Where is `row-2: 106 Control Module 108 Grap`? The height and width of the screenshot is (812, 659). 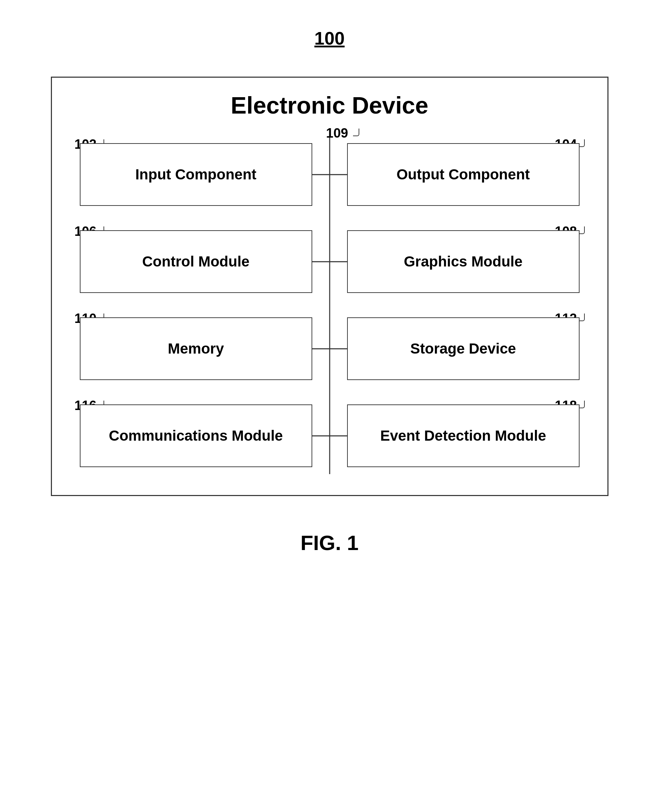
row-2: 106 Control Module 108 Grap is located at coordinates (330, 261).